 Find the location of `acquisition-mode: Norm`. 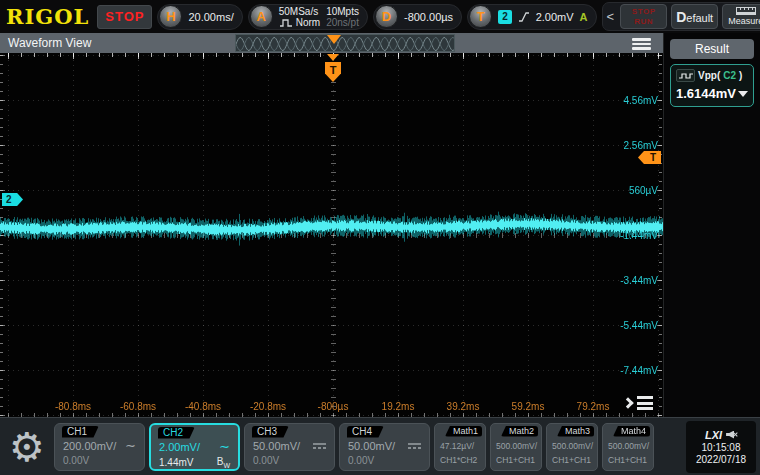

acquisition-mode: Norm is located at coordinates (308, 22).